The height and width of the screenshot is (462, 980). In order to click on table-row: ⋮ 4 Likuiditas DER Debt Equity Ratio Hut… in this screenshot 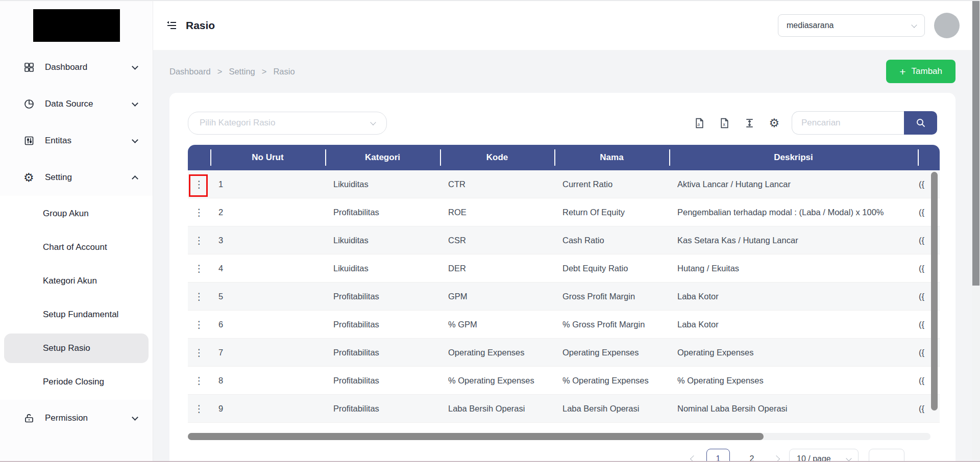, I will do `click(564, 268)`.